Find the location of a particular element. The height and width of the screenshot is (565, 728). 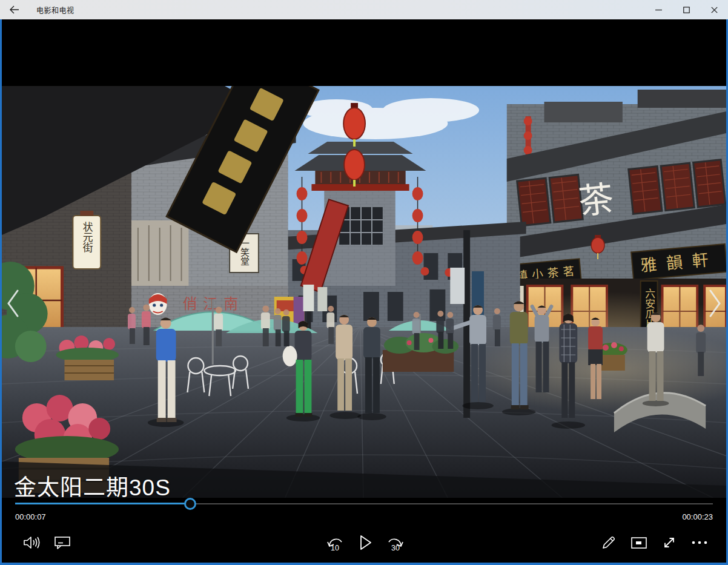

volume-button is located at coordinates (31, 543).